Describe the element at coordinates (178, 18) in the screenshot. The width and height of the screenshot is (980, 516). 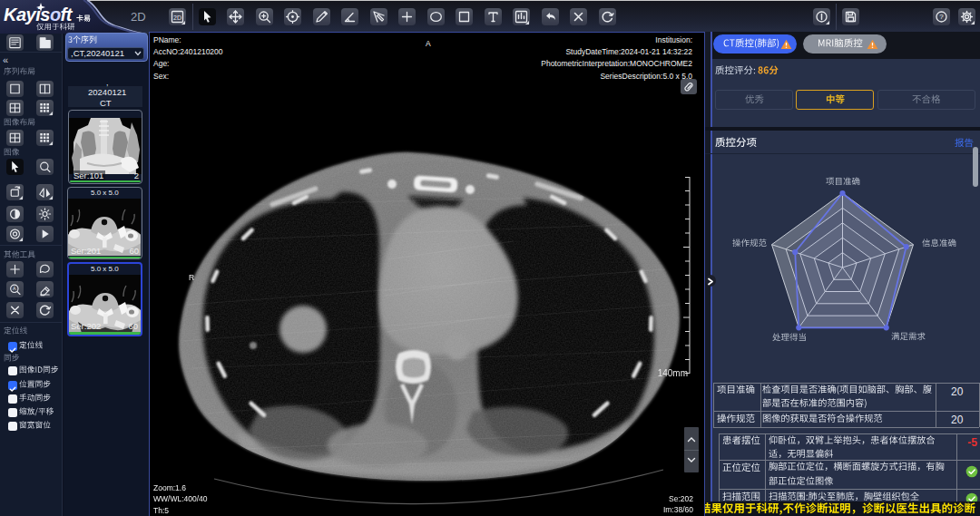
I see `svg-text: 2D` at that location.